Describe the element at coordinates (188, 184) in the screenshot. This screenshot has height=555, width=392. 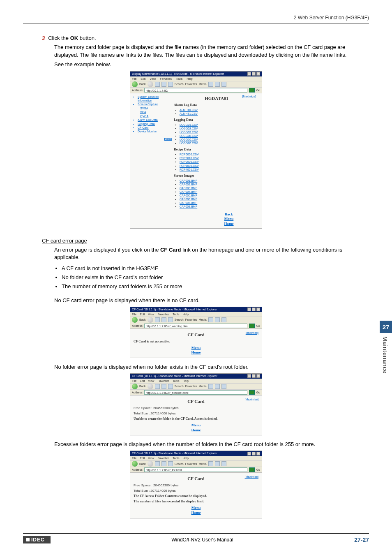
I see `file-link: CAP002.BMP` at that location.